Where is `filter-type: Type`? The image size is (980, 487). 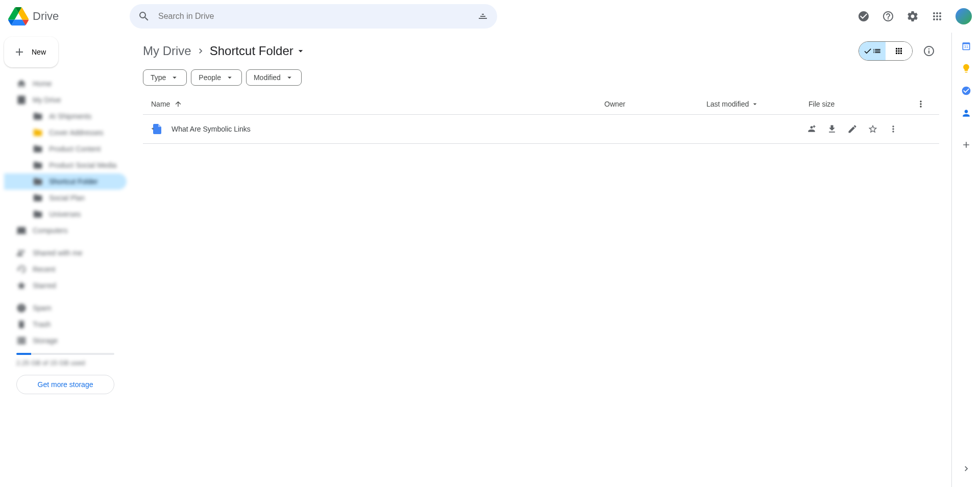 filter-type: Type is located at coordinates (165, 78).